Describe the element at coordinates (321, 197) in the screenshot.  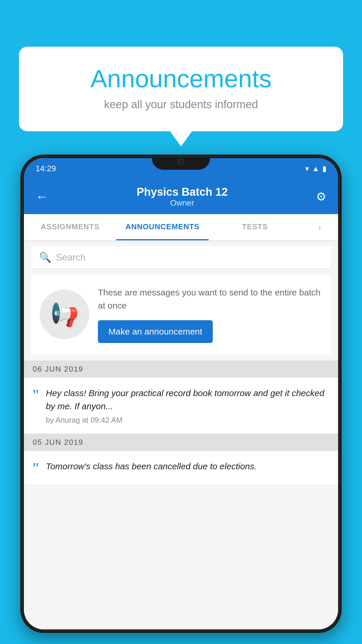
I see `settings-icon: ⚙` at that location.